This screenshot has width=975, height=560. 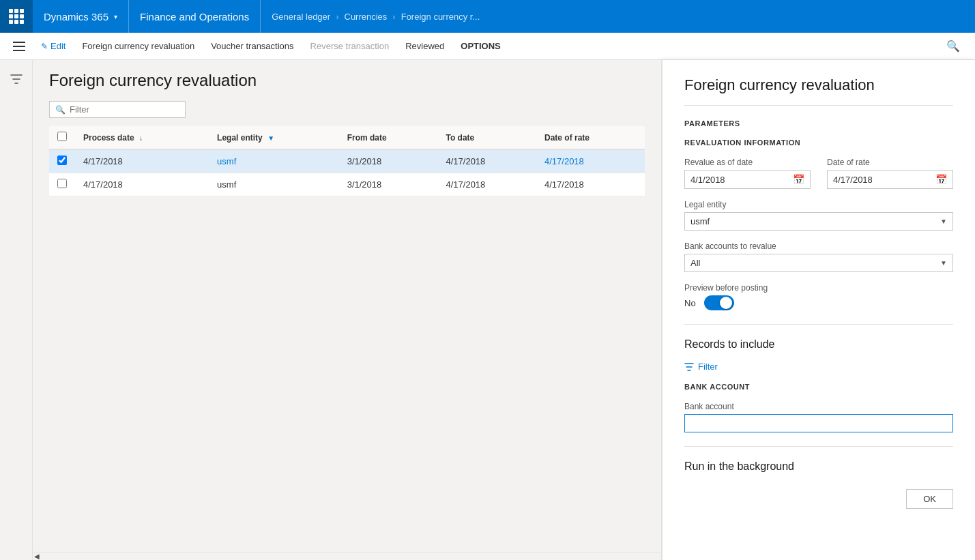 What do you see at coordinates (819, 123) in the screenshot?
I see `parameters-section-label: Parameters` at bounding box center [819, 123].